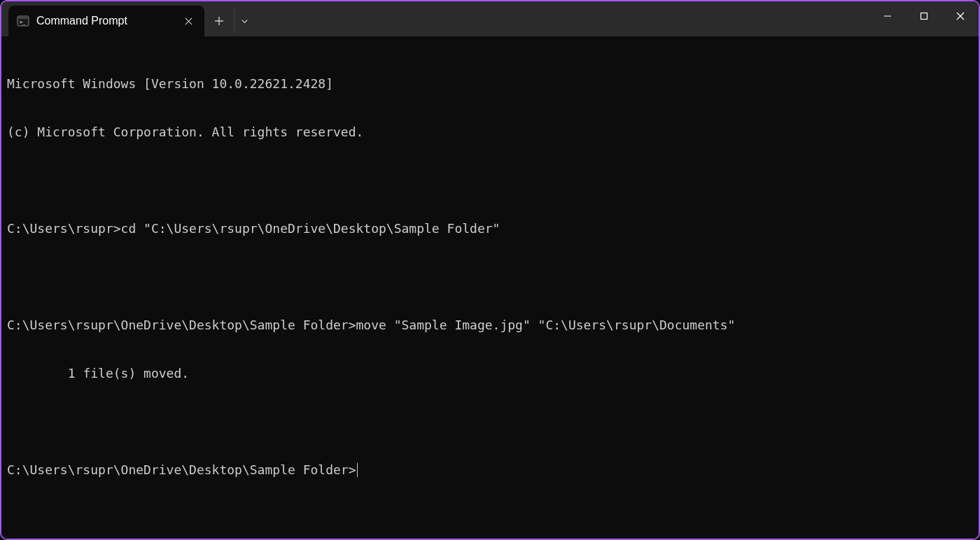 The height and width of the screenshot is (540, 980). Describe the element at coordinates (105, 21) in the screenshot. I see `tab-title: Command Prompt` at that location.